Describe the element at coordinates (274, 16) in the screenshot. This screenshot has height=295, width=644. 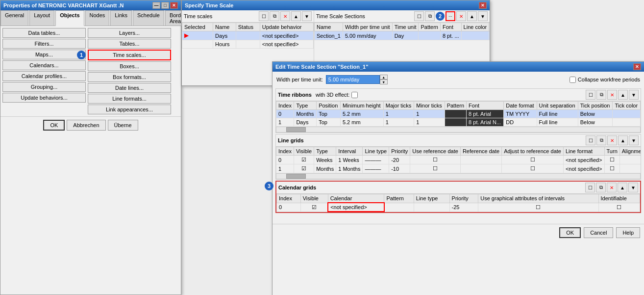
I see `ts-copy-btn: ⧉` at that location.